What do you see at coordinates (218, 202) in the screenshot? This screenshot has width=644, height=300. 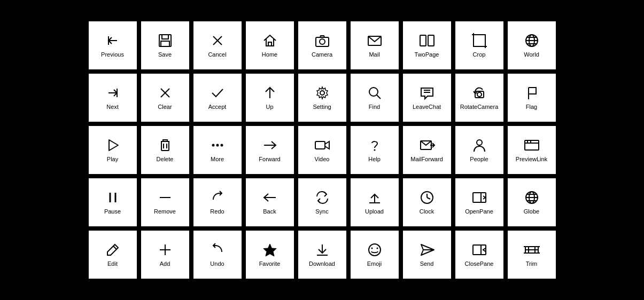 I see `redo-button: Redo` at bounding box center [218, 202].